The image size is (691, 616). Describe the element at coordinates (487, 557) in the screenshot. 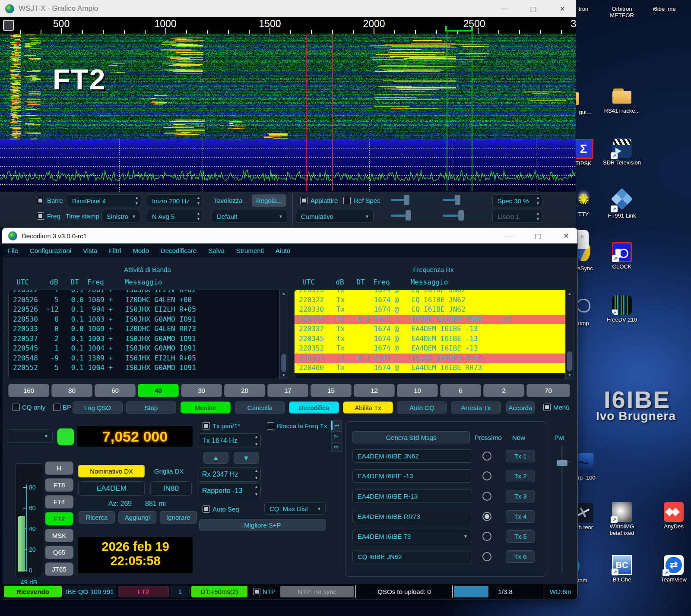

I see `tx6-next-radio` at that location.